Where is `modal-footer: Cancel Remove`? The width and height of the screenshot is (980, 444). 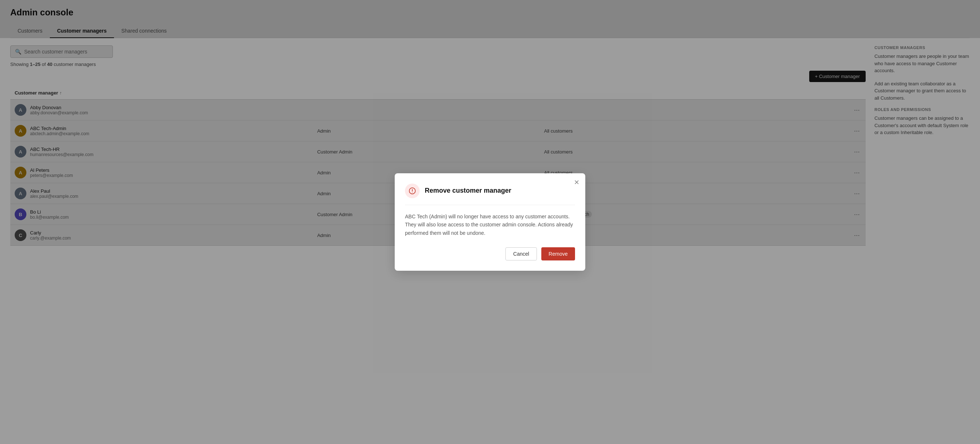
modal-footer: Cancel Remove is located at coordinates (490, 254).